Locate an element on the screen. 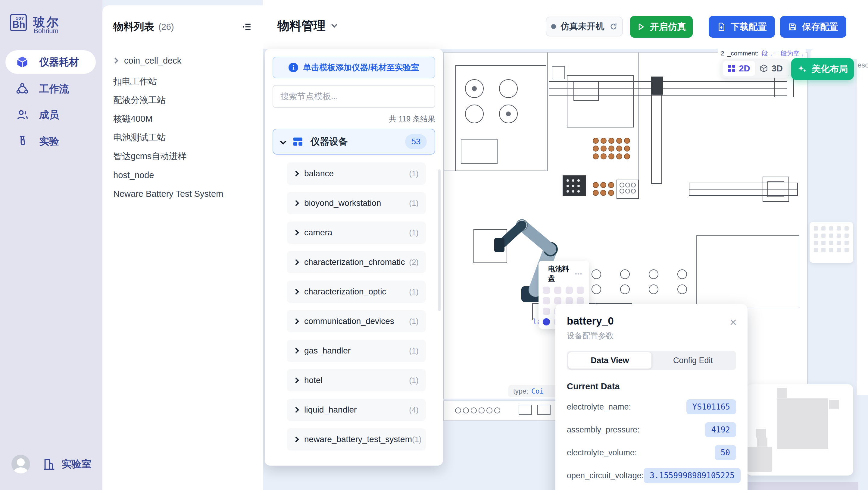  collapse-list-icon is located at coordinates (247, 27).